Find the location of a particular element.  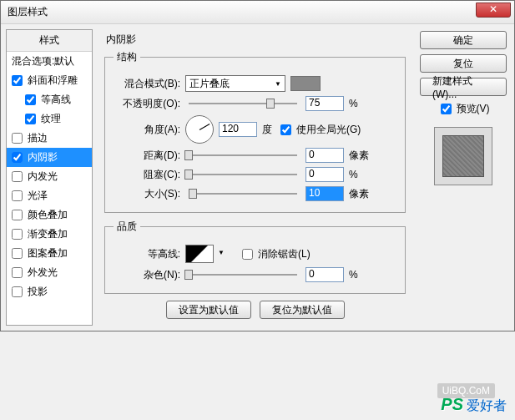

ok-button: 确定 is located at coordinates (463, 40).